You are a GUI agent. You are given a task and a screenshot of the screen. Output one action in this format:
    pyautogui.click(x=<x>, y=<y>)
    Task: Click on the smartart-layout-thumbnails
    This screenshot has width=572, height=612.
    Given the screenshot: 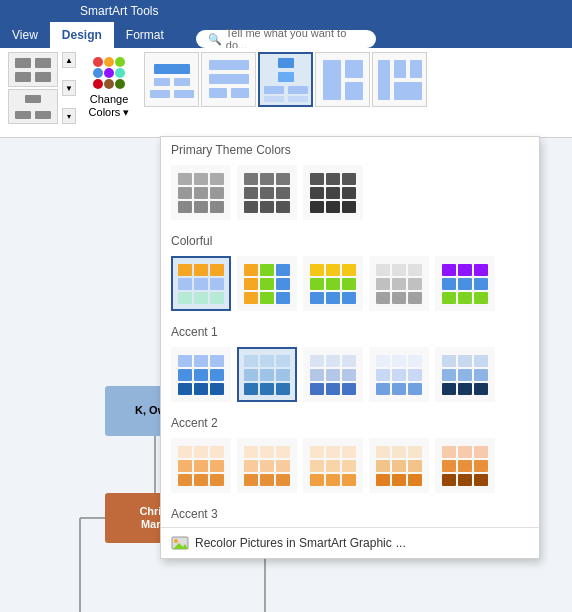 What is the action you would take?
    pyautogui.click(x=286, y=80)
    